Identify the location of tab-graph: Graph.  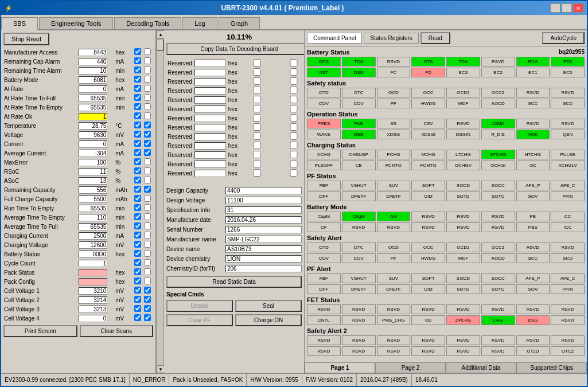
(240, 23).